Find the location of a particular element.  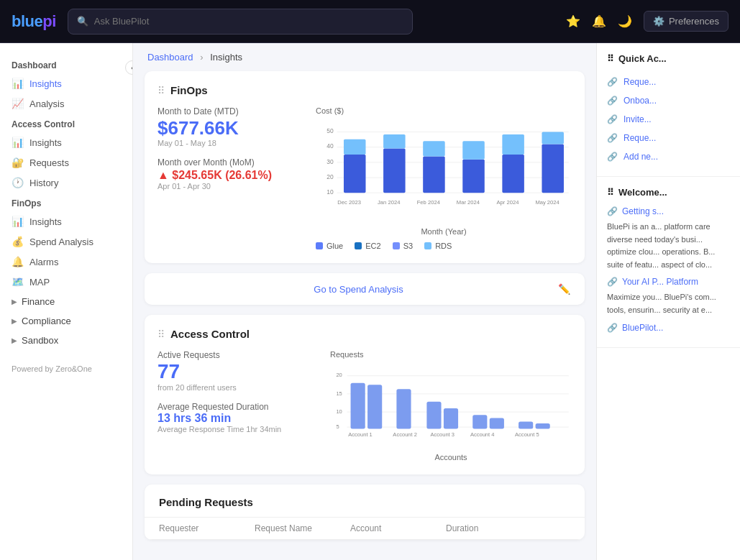

sidebar-item-ac-history: 🕐 History is located at coordinates (66, 183).